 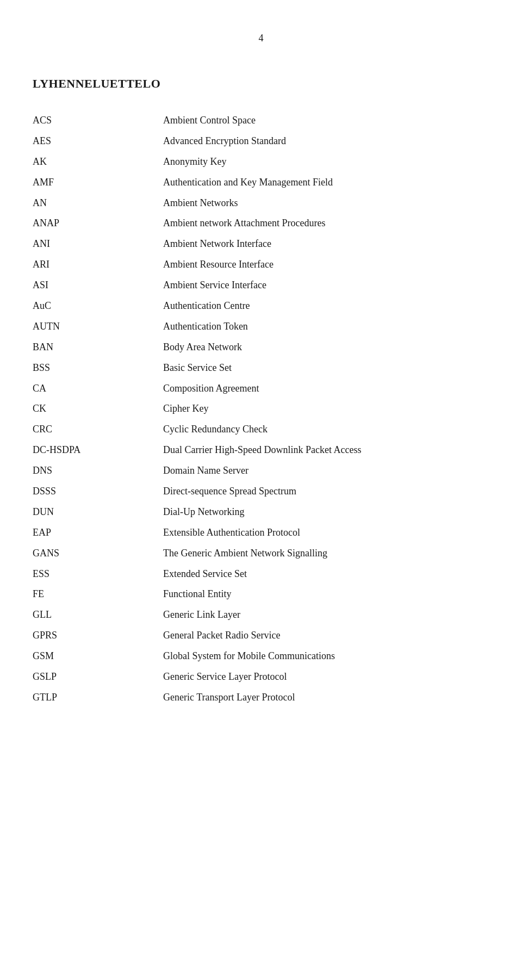 What do you see at coordinates (261, 574) in the screenshot?
I see `table-row: ESSExtended Service Set` at bounding box center [261, 574].